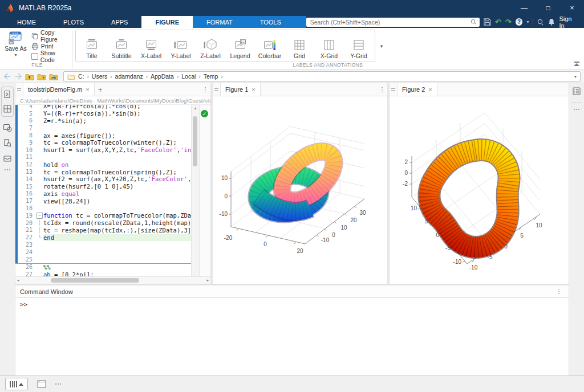 The image size is (584, 392). Describe the element at coordinates (548, 8) in the screenshot. I see `maximize-button: □` at that location.